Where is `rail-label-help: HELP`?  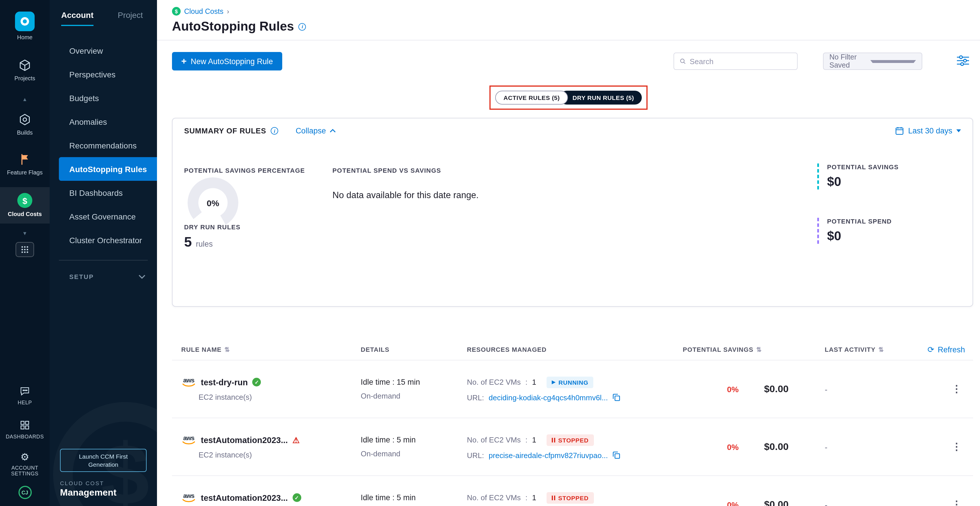 rail-label-help: HELP is located at coordinates (24, 403).